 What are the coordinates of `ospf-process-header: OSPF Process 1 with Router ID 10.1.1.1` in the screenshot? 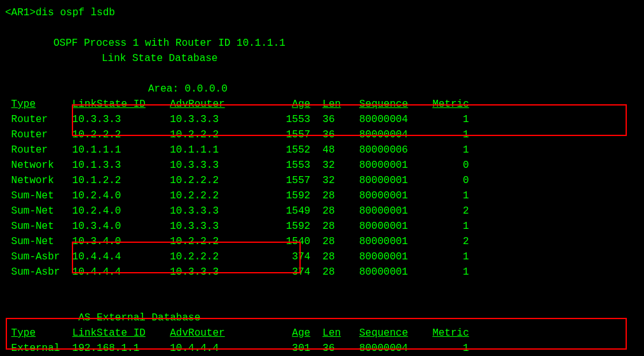 It's located at (322, 43).